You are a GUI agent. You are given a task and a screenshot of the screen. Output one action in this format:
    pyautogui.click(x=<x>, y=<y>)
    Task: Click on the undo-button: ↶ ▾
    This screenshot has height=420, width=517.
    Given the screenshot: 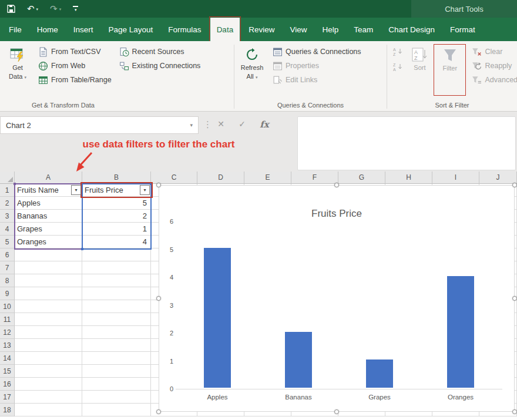 What is the action you would take?
    pyautogui.click(x=33, y=9)
    